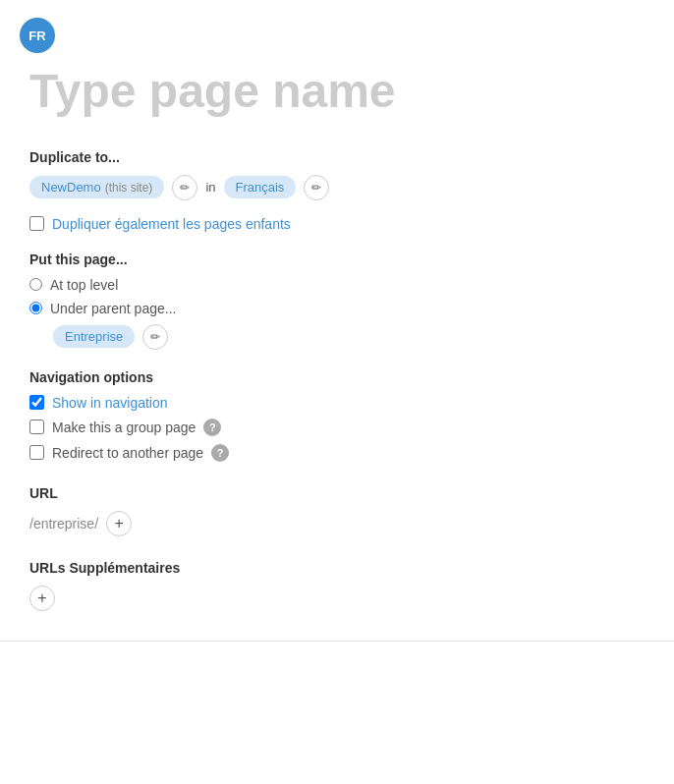 The height and width of the screenshot is (784, 674). I want to click on top-level-row: At top level, so click(337, 285).